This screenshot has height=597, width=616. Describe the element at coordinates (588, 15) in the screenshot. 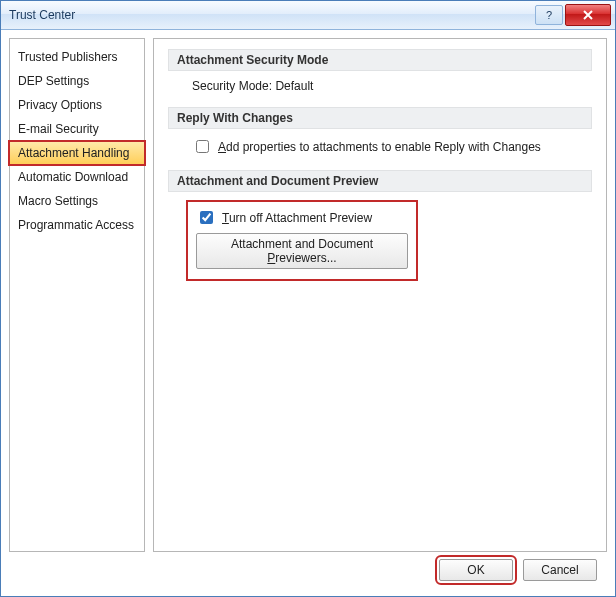

I see `close-button` at that location.